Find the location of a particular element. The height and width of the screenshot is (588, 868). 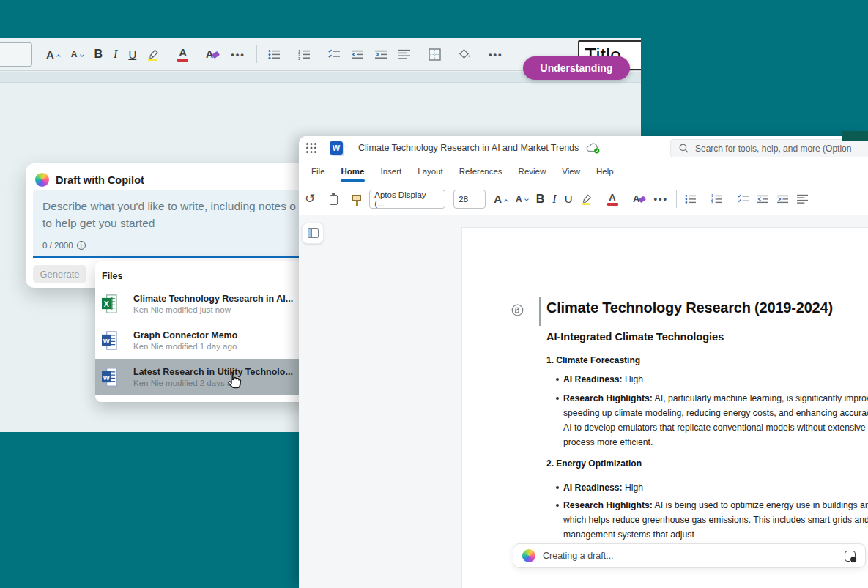

caret-down-icon is located at coordinates (82, 55).